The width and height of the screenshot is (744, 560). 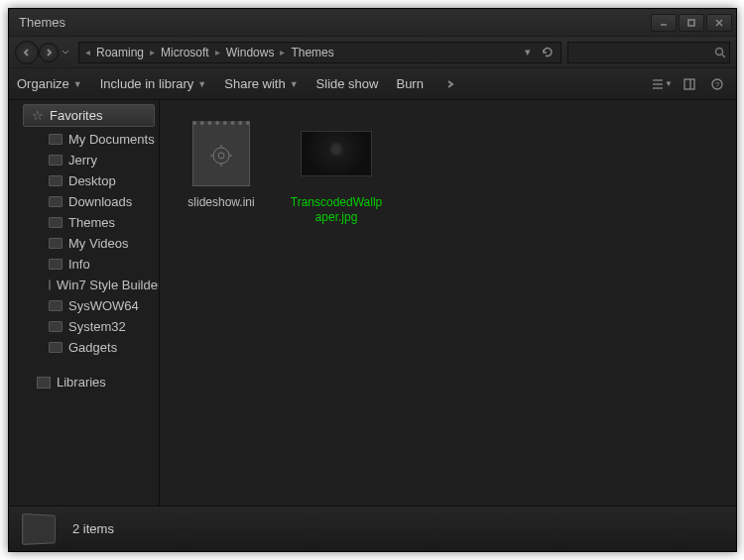 I want to click on navigation-pane: ☆ Favorites My Documents Jerry Desktop D…, so click(x=84, y=303).